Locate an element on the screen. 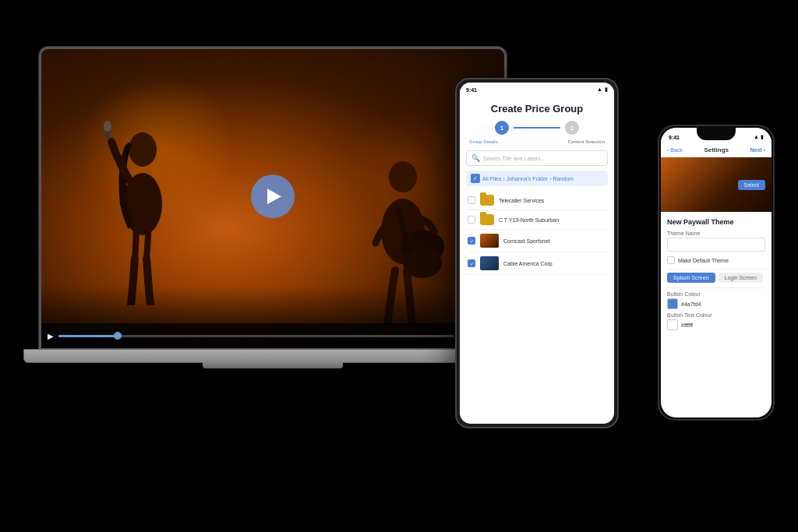 This screenshot has width=798, height=532. phone-video-overlay: Select is located at coordinates (716, 185).